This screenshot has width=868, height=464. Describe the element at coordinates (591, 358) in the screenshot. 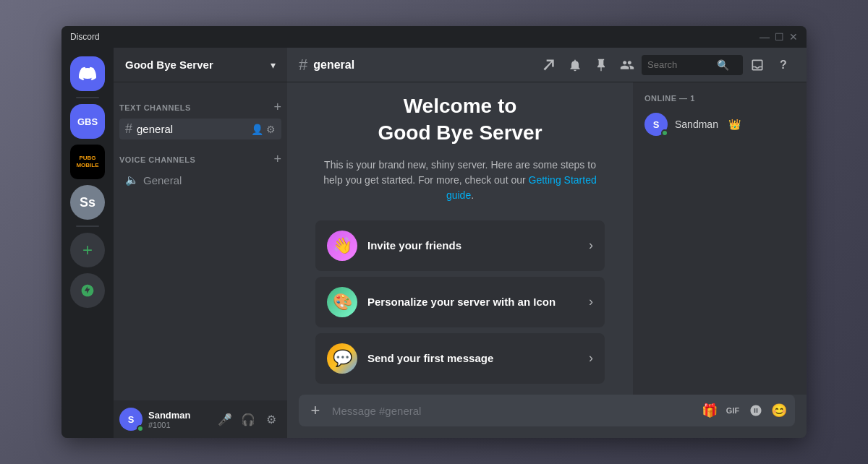

I see `send-message-arrow: ›` at that location.